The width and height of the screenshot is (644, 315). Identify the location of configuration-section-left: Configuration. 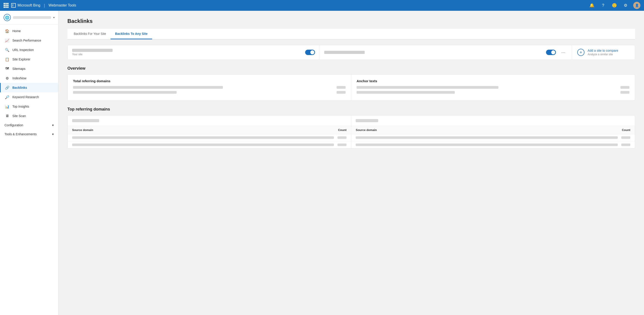
(14, 125).